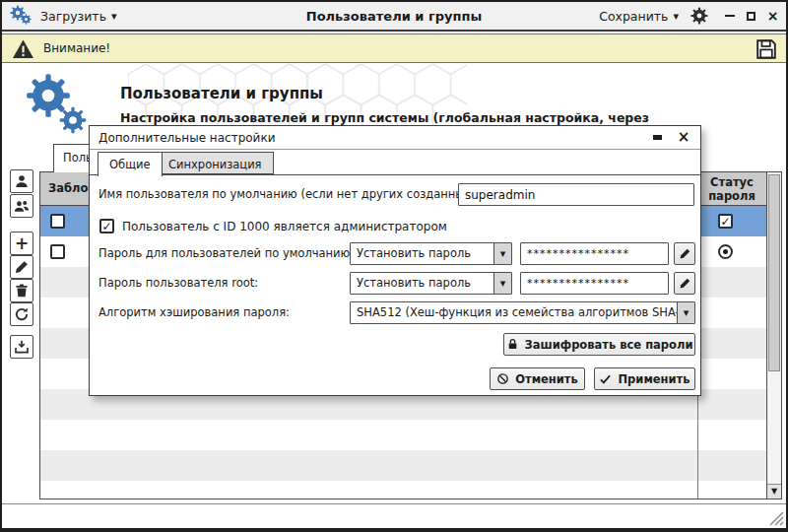  What do you see at coordinates (725, 221) in the screenshot?
I see `password-status-checkbox: ✓` at bounding box center [725, 221].